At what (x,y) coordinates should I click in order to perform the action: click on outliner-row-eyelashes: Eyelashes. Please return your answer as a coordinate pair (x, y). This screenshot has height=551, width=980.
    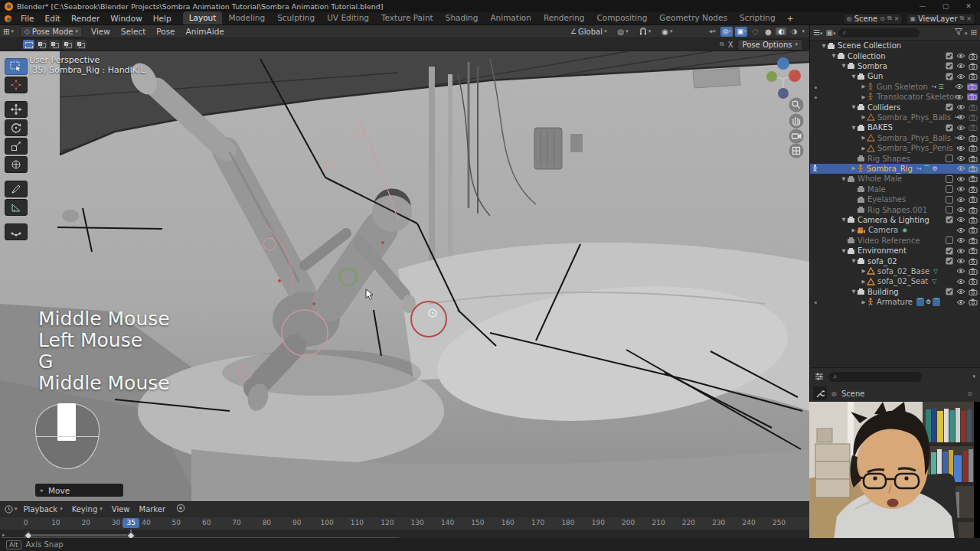
    Looking at the image, I should click on (895, 199).